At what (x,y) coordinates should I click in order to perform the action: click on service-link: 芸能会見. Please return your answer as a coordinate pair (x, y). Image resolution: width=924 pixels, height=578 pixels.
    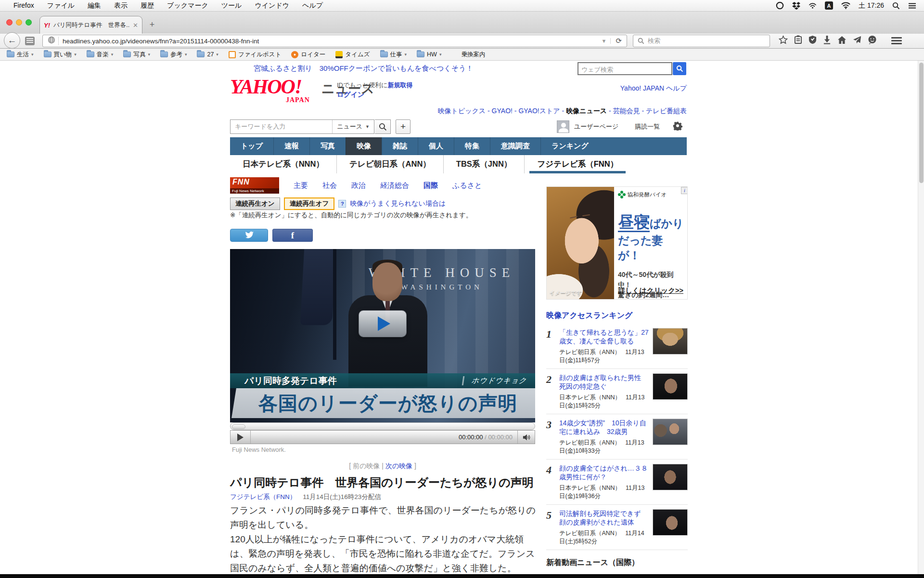
    Looking at the image, I should click on (627, 111).